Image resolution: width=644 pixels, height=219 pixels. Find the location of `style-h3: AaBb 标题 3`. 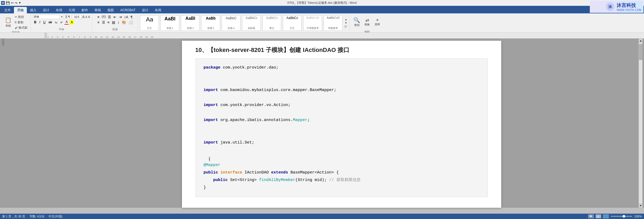

style-h3: AaBb 标题 3 is located at coordinates (211, 23).